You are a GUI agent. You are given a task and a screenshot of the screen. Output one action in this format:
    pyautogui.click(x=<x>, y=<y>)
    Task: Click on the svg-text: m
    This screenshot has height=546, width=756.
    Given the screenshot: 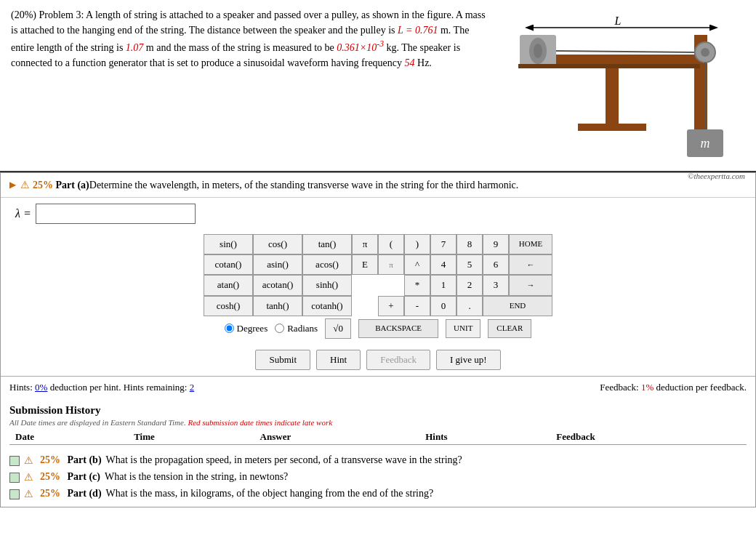 What is the action you would take?
    pyautogui.click(x=705, y=143)
    